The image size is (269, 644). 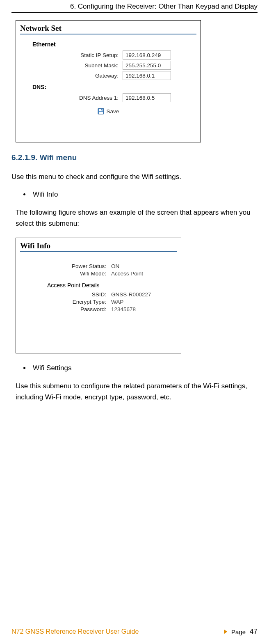 I want to click on label-static-ip: Static IP Setup:, so click(x=71, y=55).